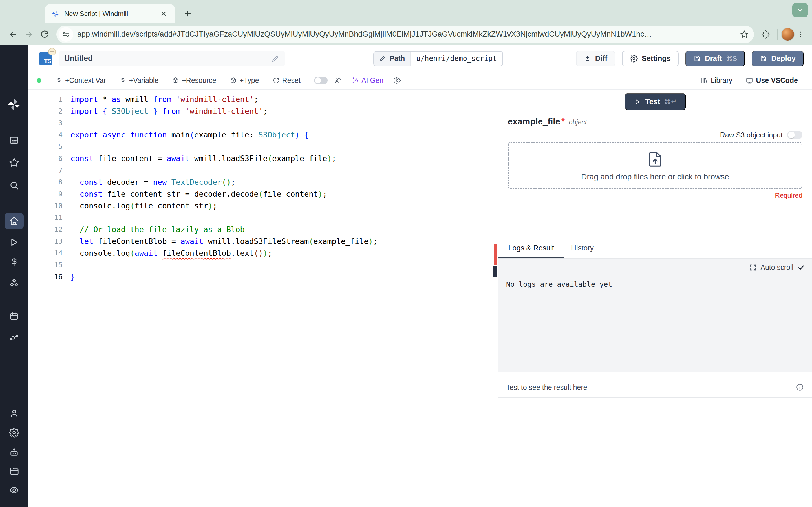  Describe the element at coordinates (14, 433) in the screenshot. I see `sidebar-item-settings` at that location.